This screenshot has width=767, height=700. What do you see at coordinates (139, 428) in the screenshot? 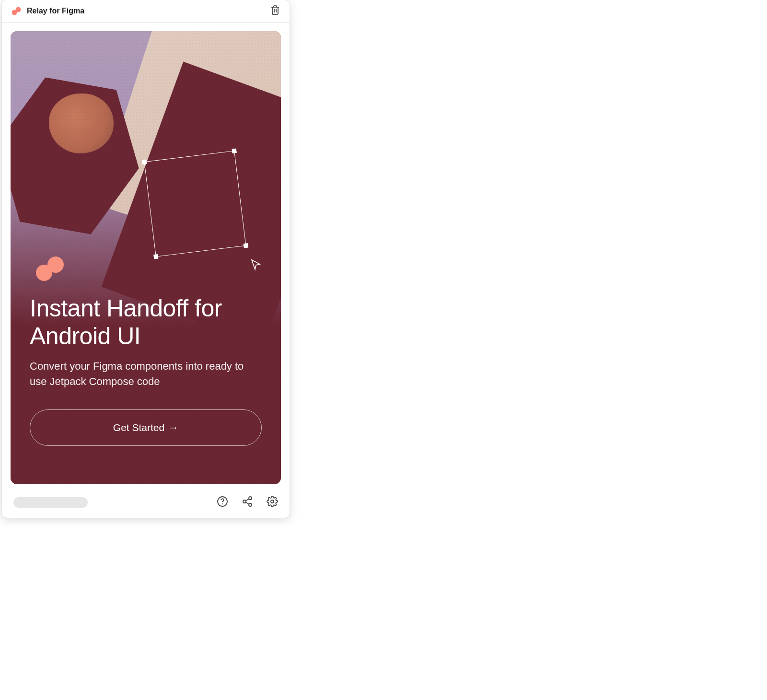
I see `cta-label: Get Started` at bounding box center [139, 428].